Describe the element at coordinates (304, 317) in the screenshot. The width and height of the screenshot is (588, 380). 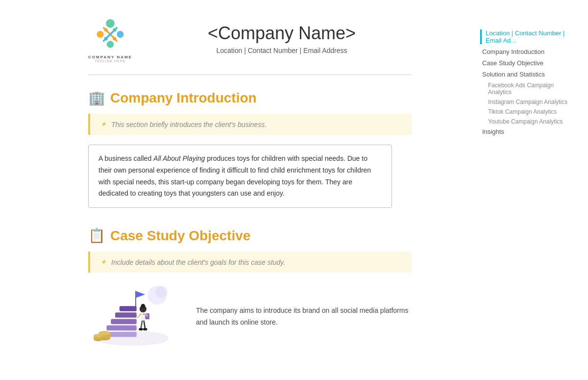
I see `objective-text: The company aims to introduce its brand …` at that location.